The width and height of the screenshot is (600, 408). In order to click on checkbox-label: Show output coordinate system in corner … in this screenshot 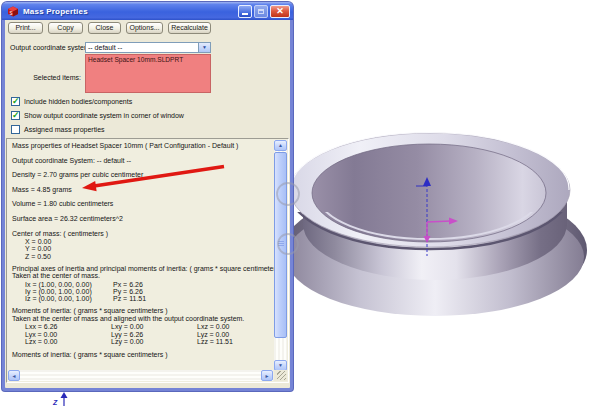, I will do `click(104, 116)`.